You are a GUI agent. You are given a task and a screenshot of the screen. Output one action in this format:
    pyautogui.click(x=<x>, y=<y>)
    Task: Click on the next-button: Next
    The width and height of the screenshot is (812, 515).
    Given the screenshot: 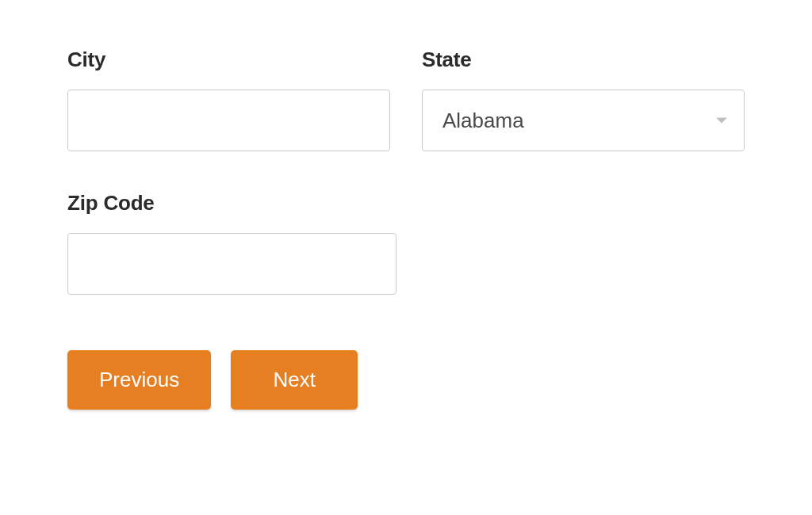 What is the action you would take?
    pyautogui.click(x=294, y=380)
    